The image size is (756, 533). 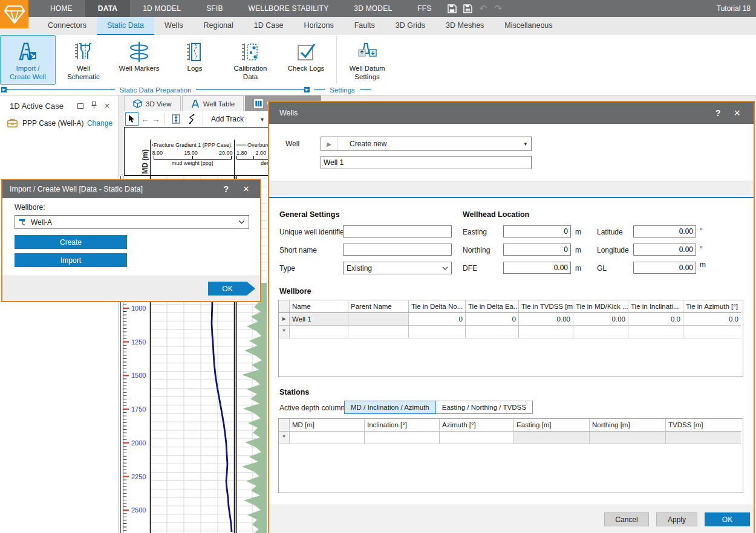 What do you see at coordinates (510, 332) in the screenshot?
I see `wellbore-new-row: *` at bounding box center [510, 332].